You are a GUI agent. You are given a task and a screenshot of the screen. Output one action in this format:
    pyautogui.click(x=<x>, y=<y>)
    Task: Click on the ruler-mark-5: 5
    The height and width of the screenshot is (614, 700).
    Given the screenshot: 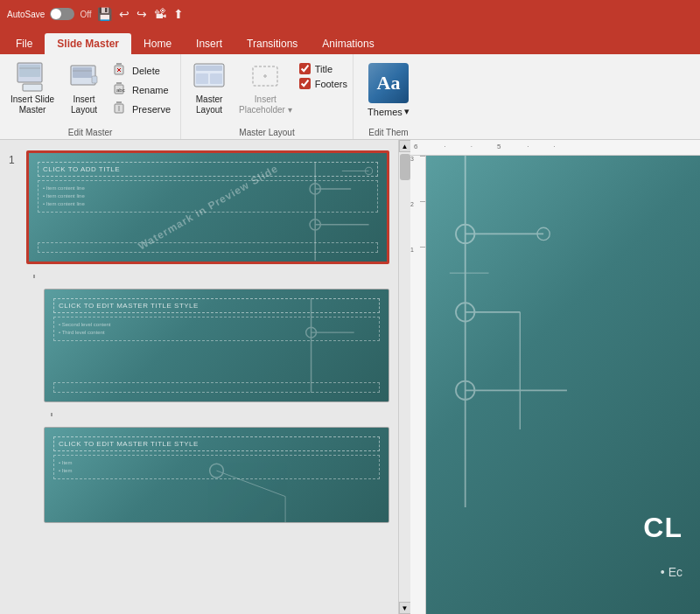 What is the action you would take?
    pyautogui.click(x=499, y=147)
    